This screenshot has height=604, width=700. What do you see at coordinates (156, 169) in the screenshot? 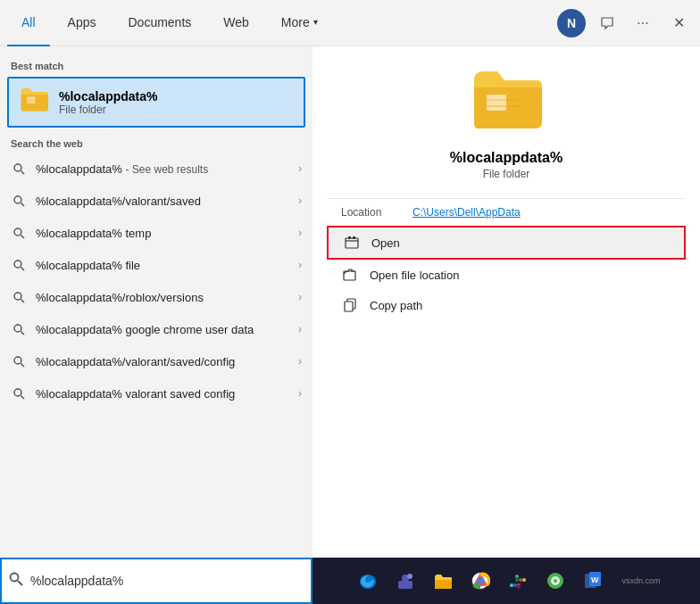
I see `list-item: %localappdata% - See web results ›` at bounding box center [156, 169].